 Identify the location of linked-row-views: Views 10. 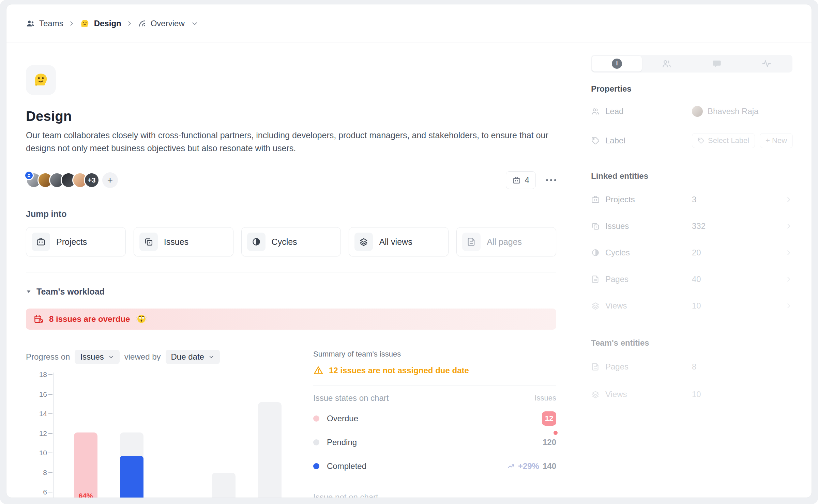
(692, 306).